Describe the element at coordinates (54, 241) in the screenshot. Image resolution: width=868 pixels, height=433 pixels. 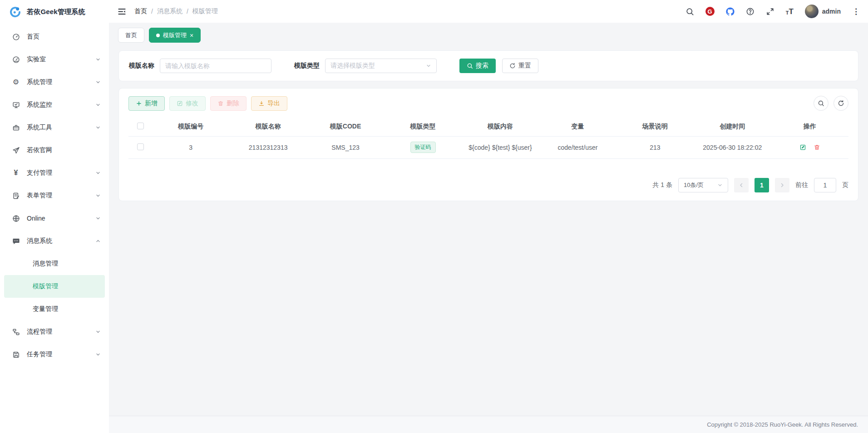
I see `sidebar-item-message-system: 消息系统` at that location.